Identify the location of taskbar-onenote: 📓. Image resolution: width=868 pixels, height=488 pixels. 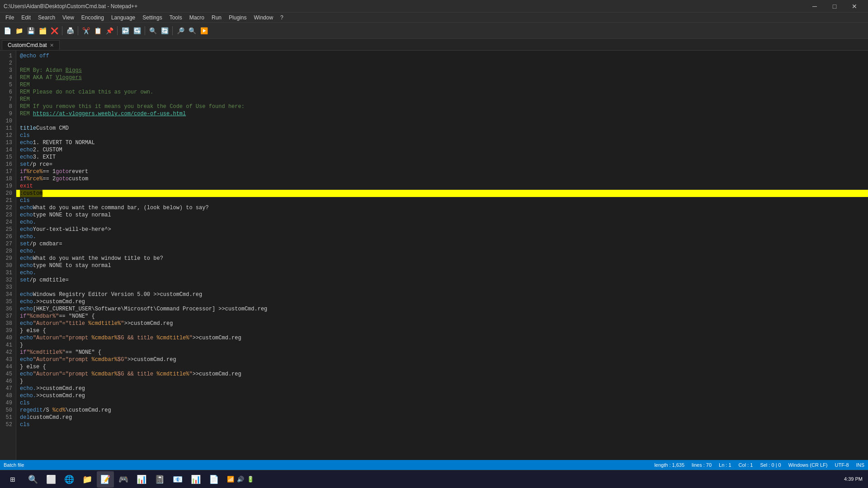
(160, 479).